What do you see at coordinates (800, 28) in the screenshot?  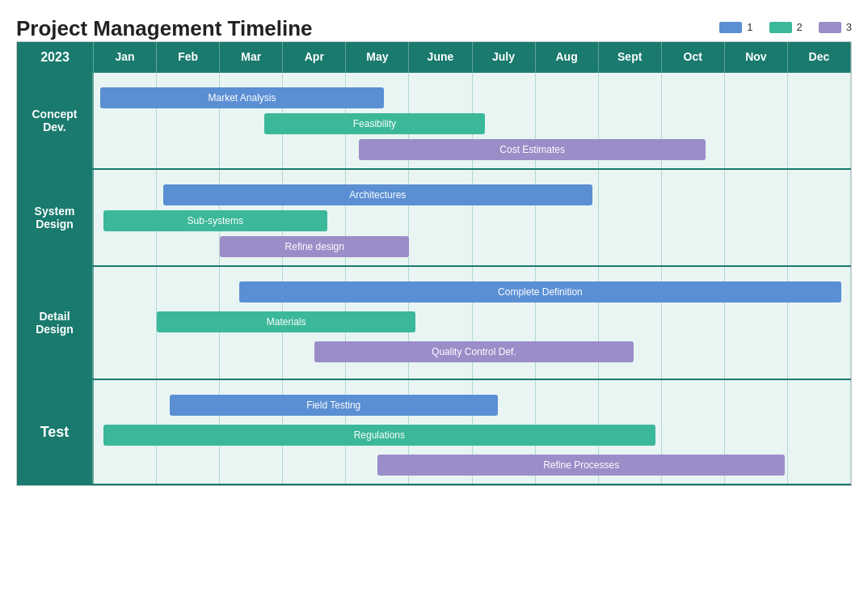 I see `legend-label: 2` at bounding box center [800, 28].